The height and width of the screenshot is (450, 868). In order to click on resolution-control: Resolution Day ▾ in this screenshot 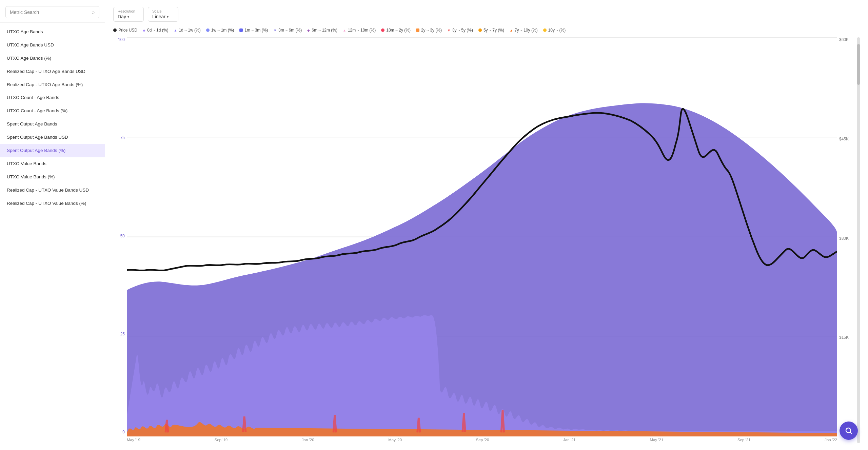, I will do `click(129, 14)`.